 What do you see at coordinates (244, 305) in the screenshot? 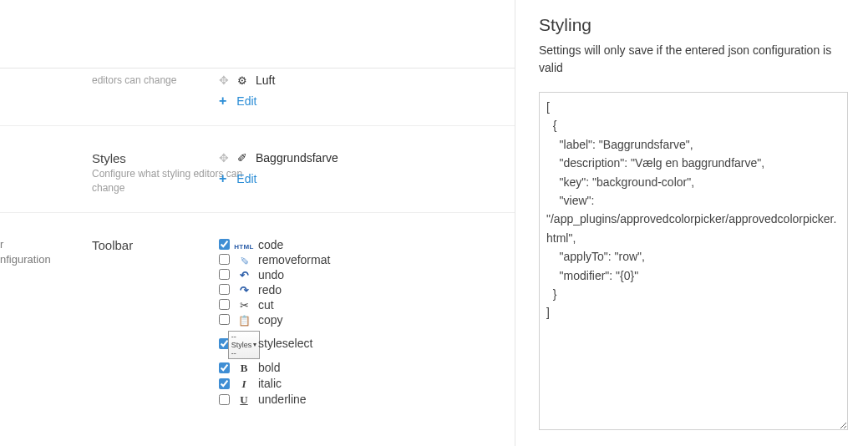
I see `cut-icon` at bounding box center [244, 305].